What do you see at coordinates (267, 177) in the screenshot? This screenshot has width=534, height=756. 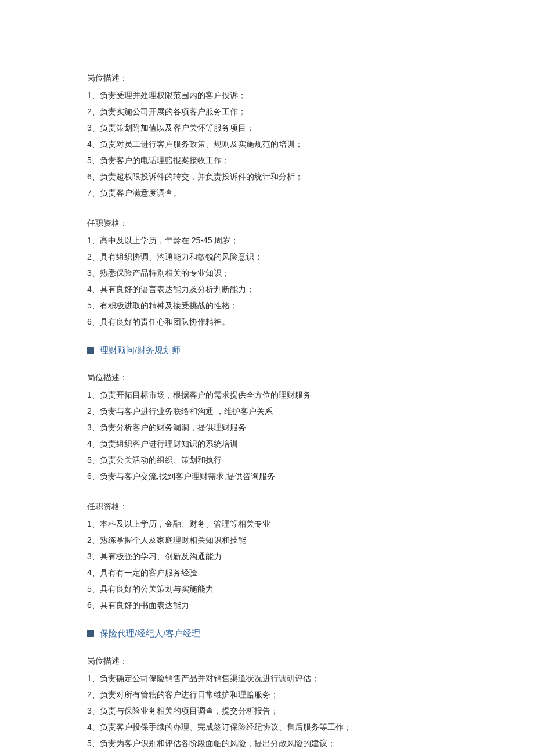 I see `list-item: 6、负责超权限投诉件的转交，并负责投诉件的统计和分析；` at bounding box center [267, 177].